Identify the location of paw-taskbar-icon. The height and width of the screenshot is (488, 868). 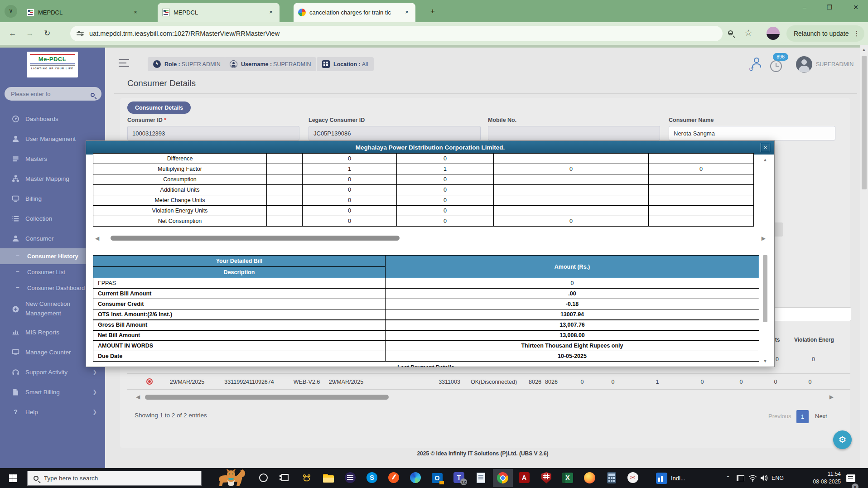
(307, 478).